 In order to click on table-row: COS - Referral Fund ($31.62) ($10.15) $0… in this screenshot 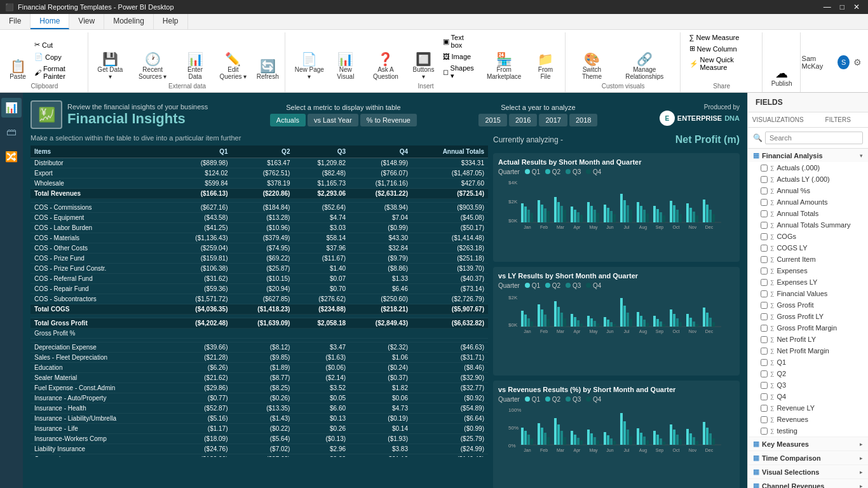, I will do `click(259, 279)`.